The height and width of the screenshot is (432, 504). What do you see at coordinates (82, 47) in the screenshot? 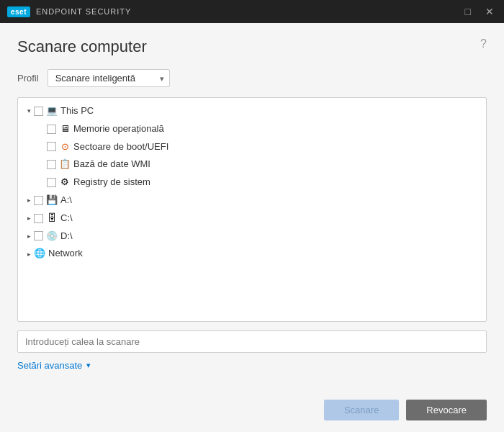
I see `page-title: Scanare computer` at bounding box center [82, 47].